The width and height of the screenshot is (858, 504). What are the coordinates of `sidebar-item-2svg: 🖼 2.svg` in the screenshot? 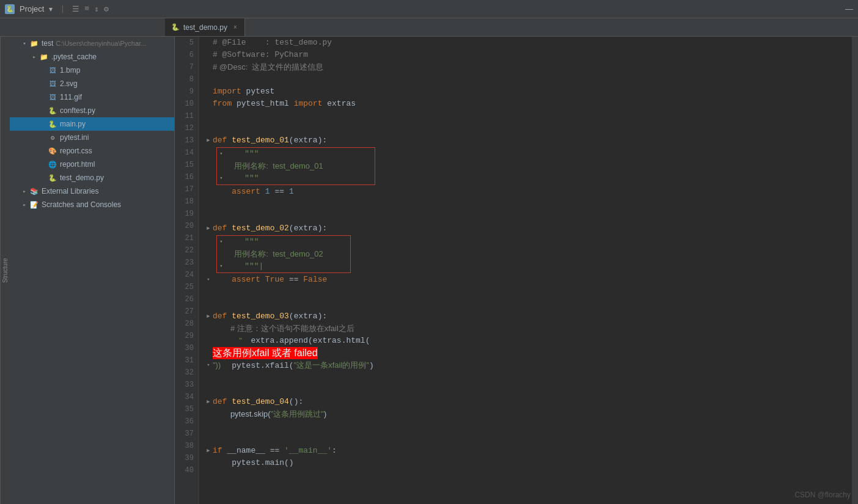 It's located at (92, 84).